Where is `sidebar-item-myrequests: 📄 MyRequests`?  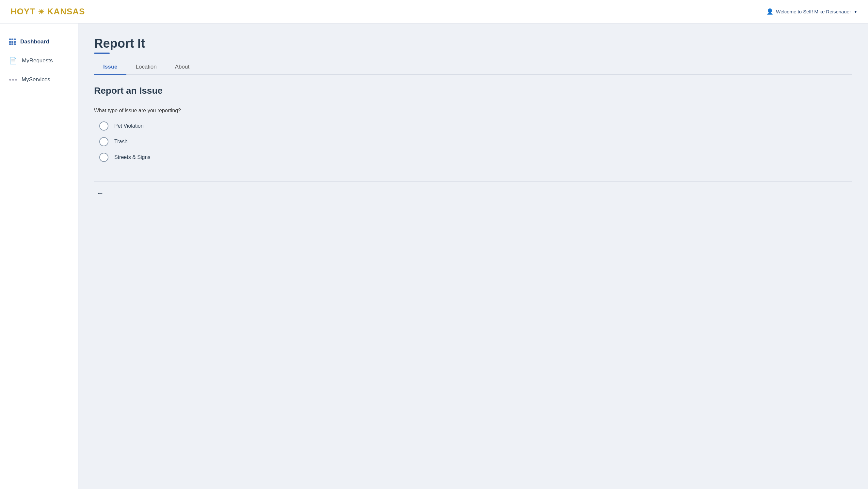
sidebar-item-myrequests: 📄 MyRequests is located at coordinates (39, 61).